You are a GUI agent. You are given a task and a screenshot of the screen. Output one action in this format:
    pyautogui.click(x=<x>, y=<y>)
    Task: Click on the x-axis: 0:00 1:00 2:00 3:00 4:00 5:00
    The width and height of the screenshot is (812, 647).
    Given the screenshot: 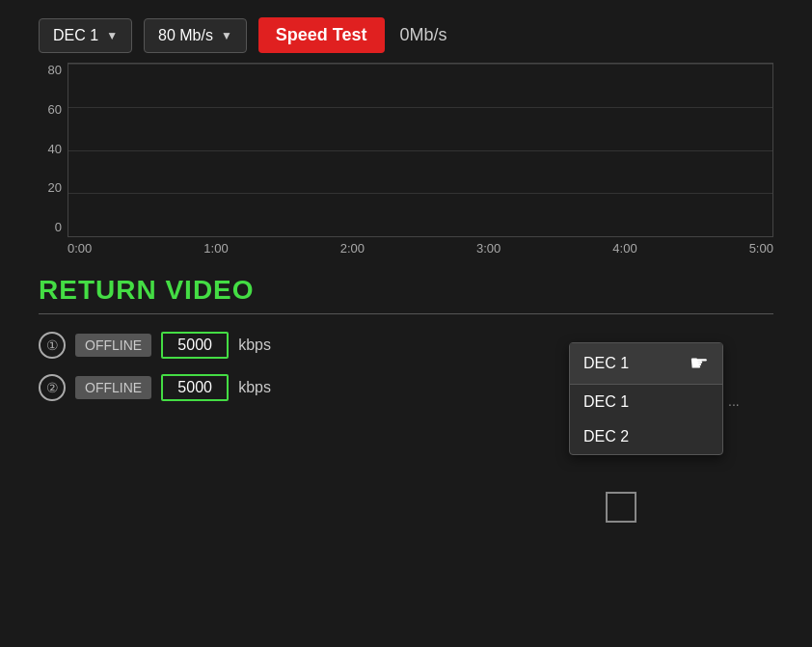 What is the action you would take?
    pyautogui.click(x=420, y=247)
    